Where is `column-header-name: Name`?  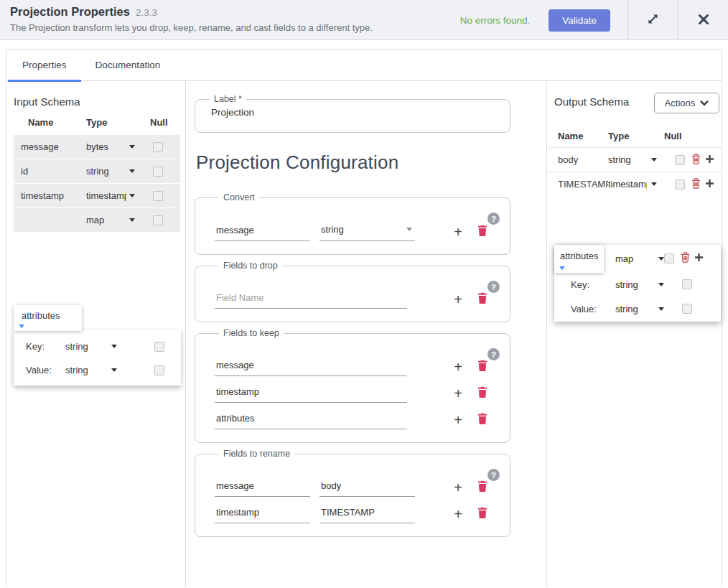
column-header-name: Name is located at coordinates (583, 136).